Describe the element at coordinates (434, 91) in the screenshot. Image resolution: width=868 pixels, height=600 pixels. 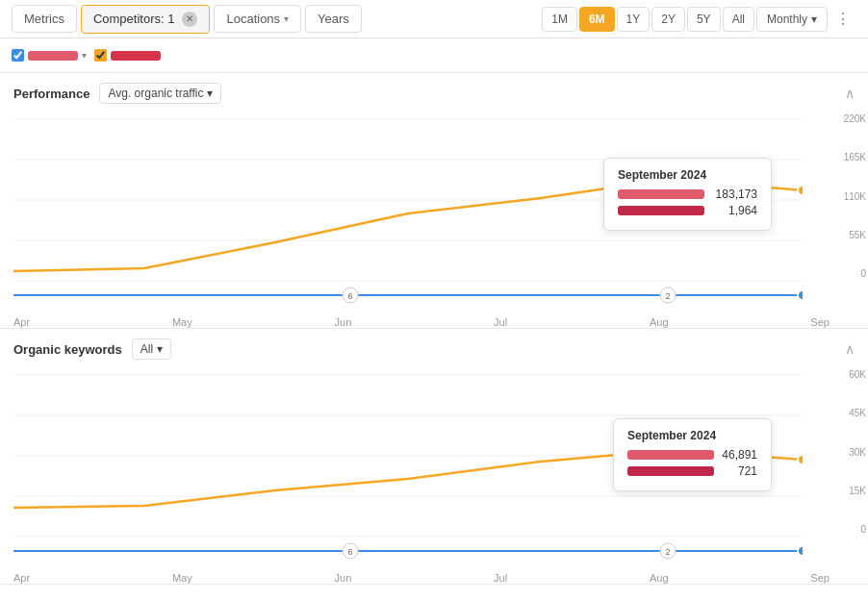
I see `performance-header: Performance Avg. organic traffic ▾ ∧` at that location.